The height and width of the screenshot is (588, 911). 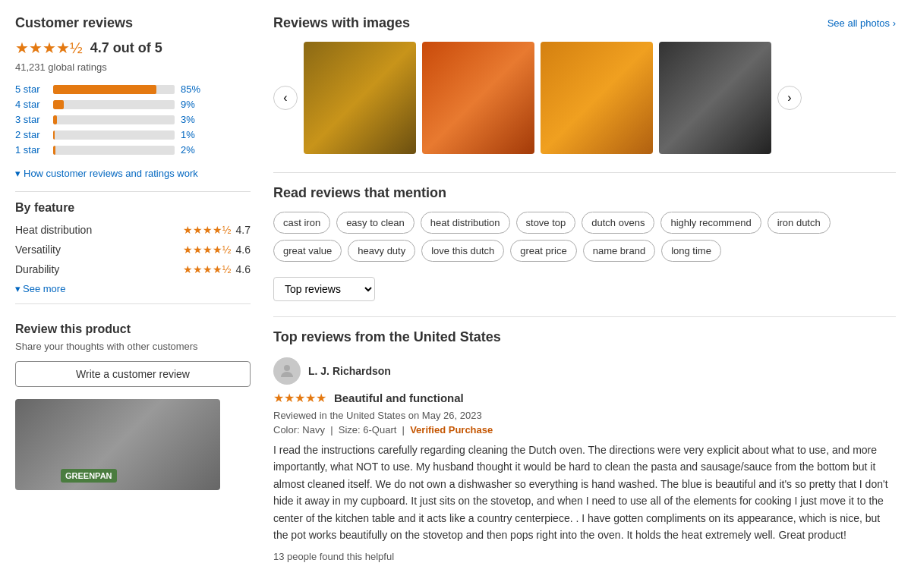 What do you see at coordinates (31, 105) in the screenshot?
I see `star-label-4: 4 star` at bounding box center [31, 105].